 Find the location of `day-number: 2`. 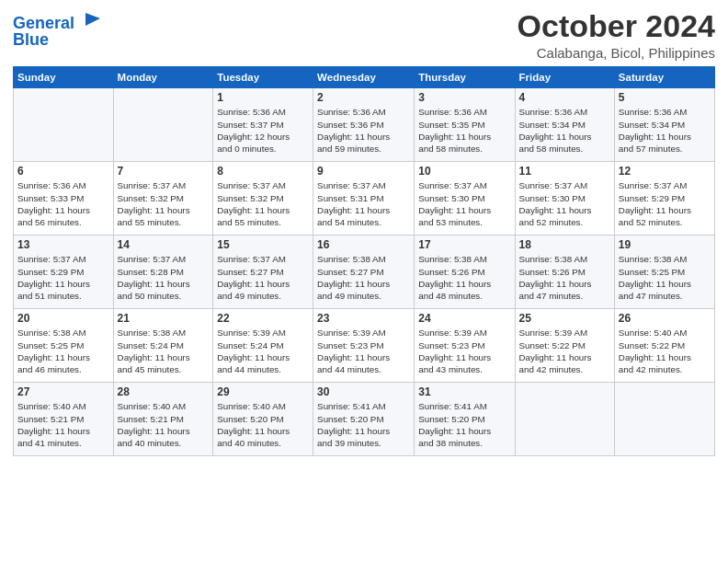

day-number: 2 is located at coordinates (364, 98).